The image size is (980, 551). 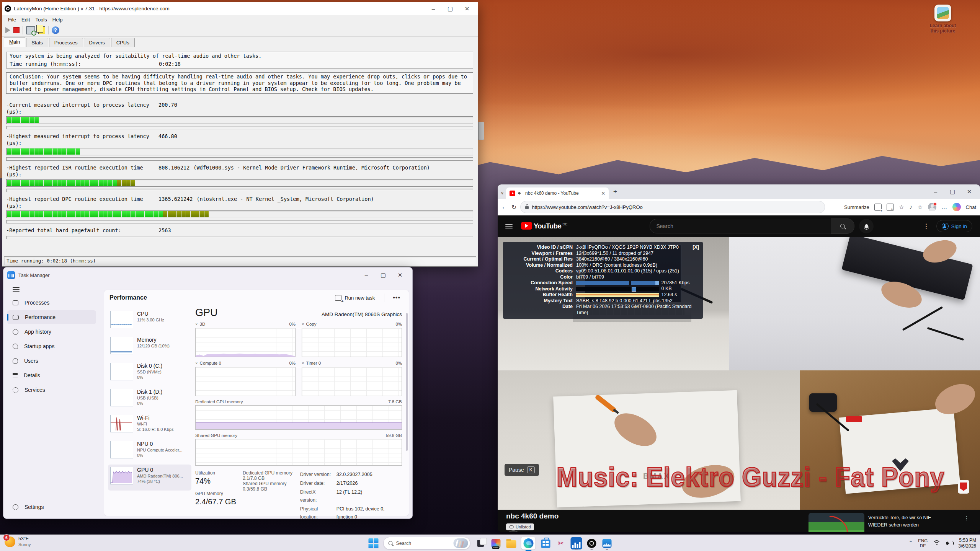 What do you see at coordinates (944, 207) in the screenshot?
I see `settings-more-icon: …` at bounding box center [944, 207].